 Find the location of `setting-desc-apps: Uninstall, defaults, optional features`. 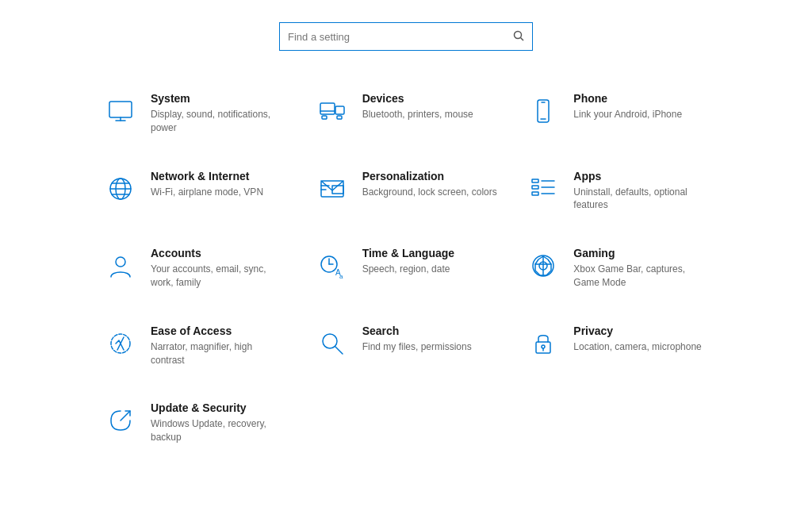

setting-desc-apps: Uninstall, defaults, optional features is located at coordinates (642, 199).